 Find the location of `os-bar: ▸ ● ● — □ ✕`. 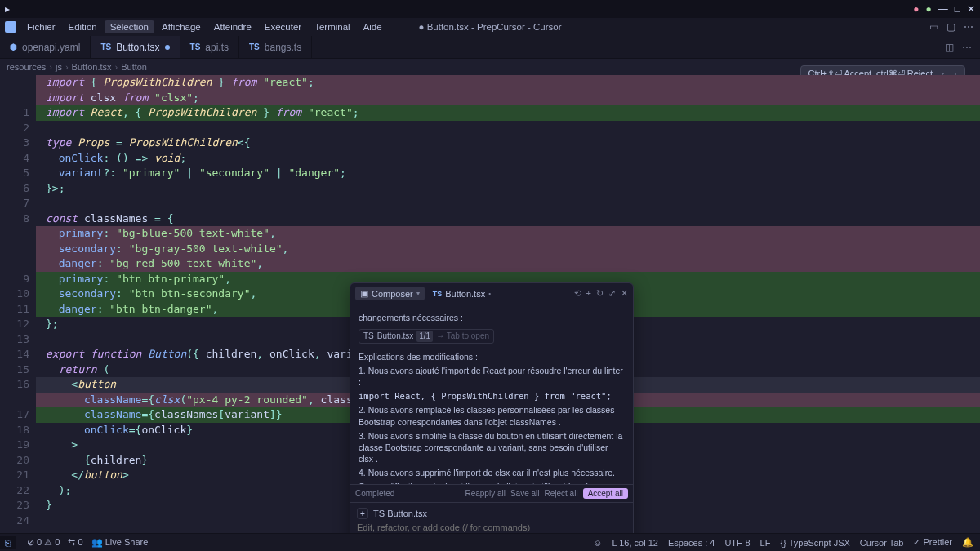

os-bar: ▸ ● ● — □ ✕ is located at coordinates (490, 9).